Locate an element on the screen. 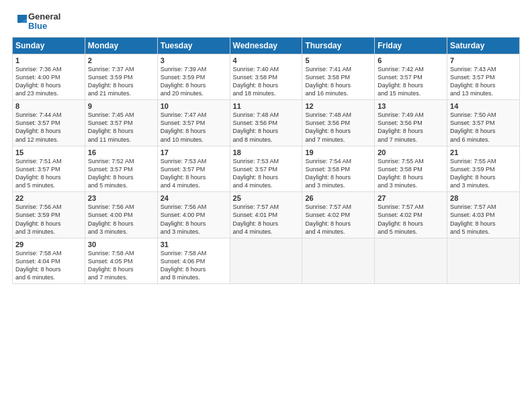 The width and height of the screenshot is (532, 411). calendar-week-4: 22Sunrise: 7:56 AMSunset: 3:59 PMDayligh… is located at coordinates (266, 215).